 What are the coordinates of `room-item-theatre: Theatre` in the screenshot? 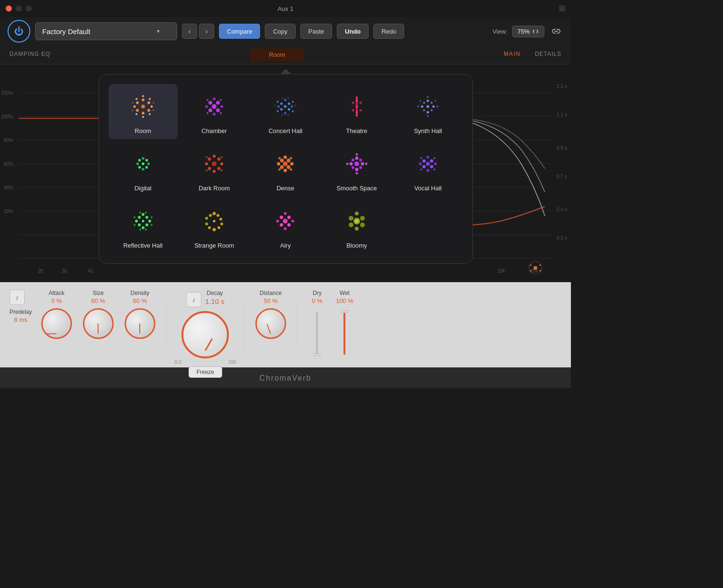 It's located at (357, 112).